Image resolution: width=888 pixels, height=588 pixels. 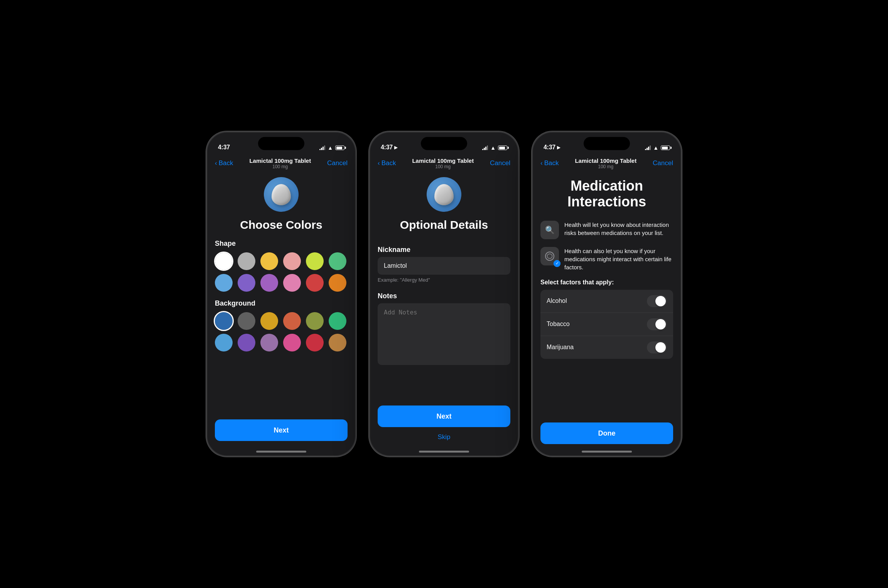 I want to click on shape-swatch-red, so click(x=315, y=283).